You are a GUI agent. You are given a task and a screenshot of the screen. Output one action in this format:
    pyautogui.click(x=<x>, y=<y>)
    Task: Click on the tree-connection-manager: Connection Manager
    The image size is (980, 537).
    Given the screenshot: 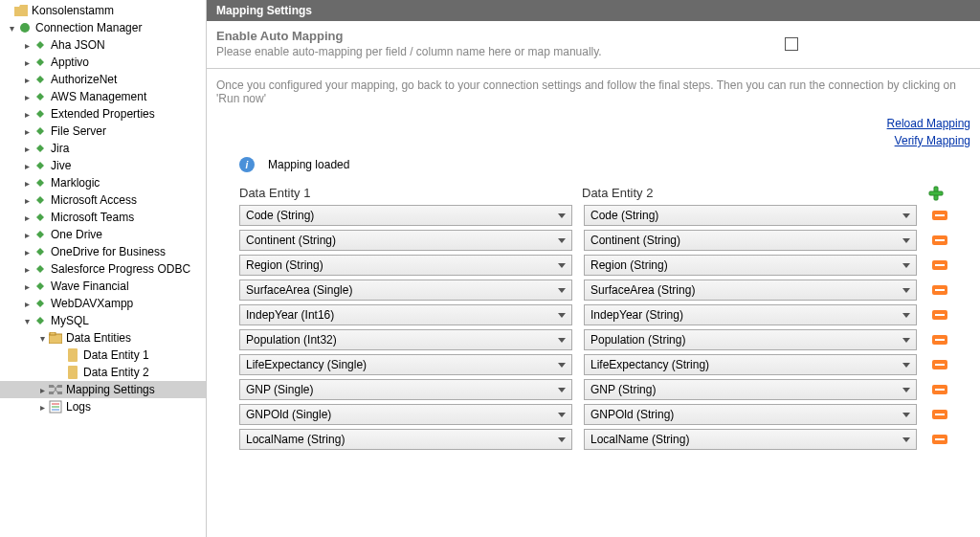 What is the action you would take?
    pyautogui.click(x=103, y=28)
    